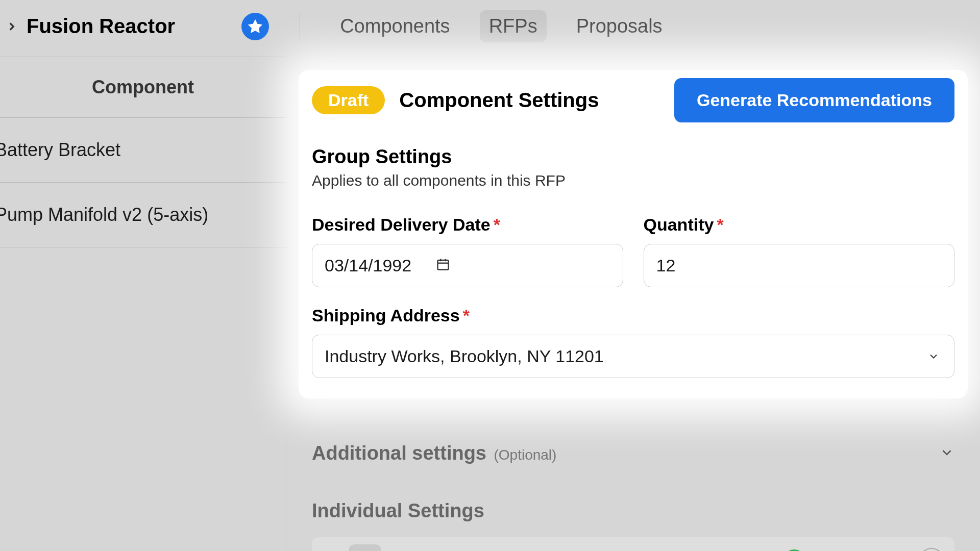 Image resolution: width=980 pixels, height=551 pixels. Describe the element at coordinates (633, 508) in the screenshot. I see `individual-settings-title: Individual Settings` at that location.